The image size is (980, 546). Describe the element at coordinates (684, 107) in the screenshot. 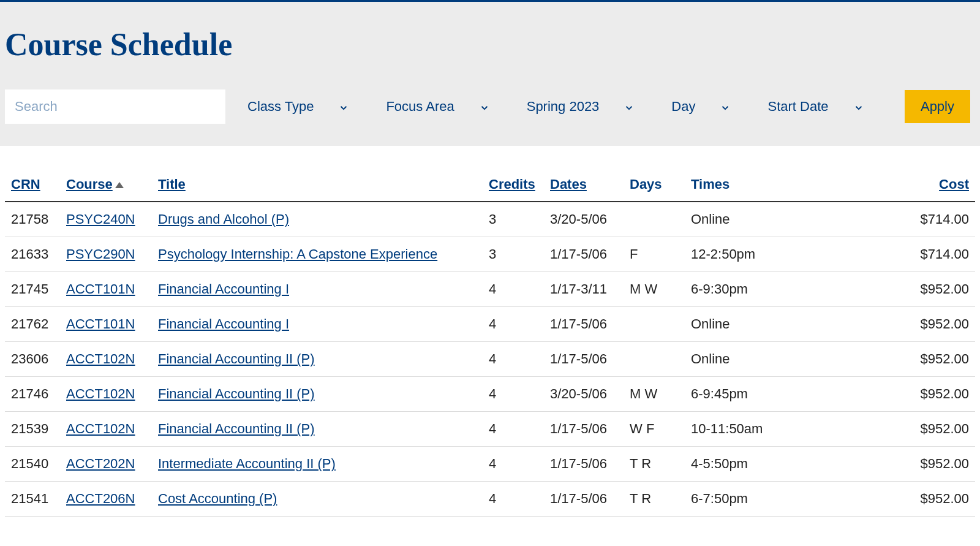

I see `day-label: Day` at that location.